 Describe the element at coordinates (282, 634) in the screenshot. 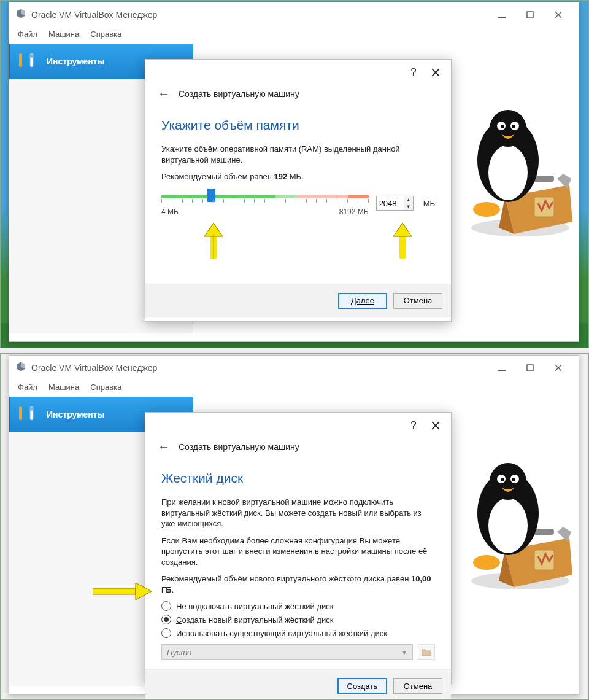

I see `radio-label: Использовать существующий виртуальный жё…` at that location.